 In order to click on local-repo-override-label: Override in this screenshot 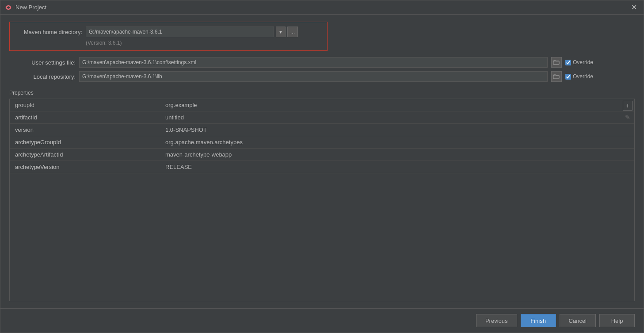, I will do `click(583, 77)`.